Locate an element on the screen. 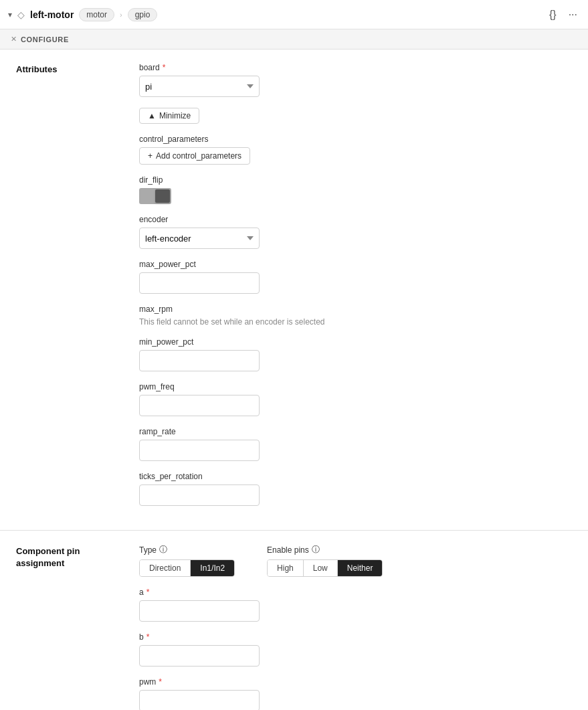  enable-pins-info-icon: ⓘ is located at coordinates (316, 550).